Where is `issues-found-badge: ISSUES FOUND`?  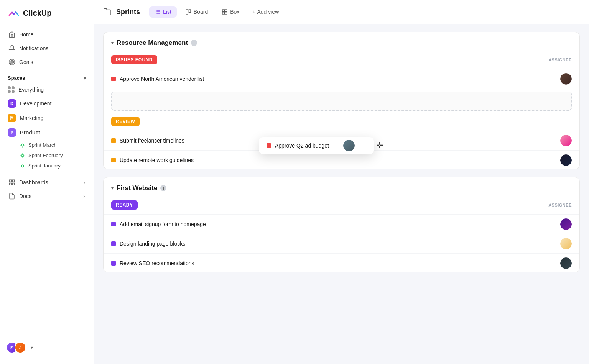 issues-found-badge: ISSUES FOUND is located at coordinates (134, 60).